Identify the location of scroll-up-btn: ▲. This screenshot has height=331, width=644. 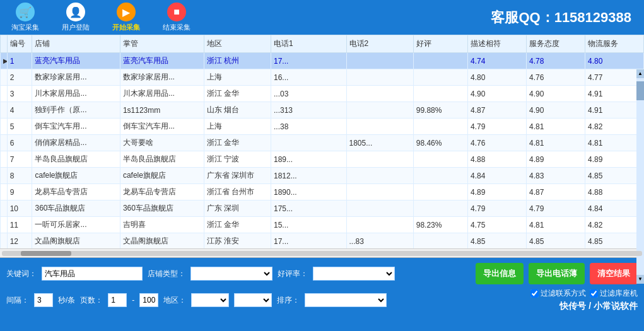
(640, 74).